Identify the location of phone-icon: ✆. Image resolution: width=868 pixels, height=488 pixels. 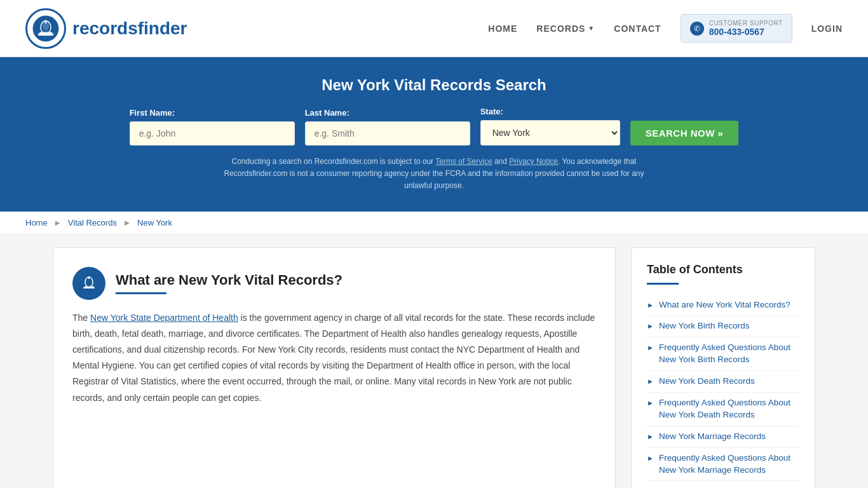
(697, 29).